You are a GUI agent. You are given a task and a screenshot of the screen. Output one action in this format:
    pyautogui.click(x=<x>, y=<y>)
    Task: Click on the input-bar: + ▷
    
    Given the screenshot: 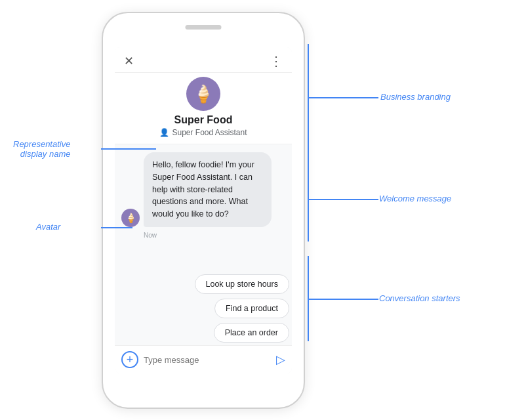 What is the action you would take?
    pyautogui.click(x=203, y=360)
    